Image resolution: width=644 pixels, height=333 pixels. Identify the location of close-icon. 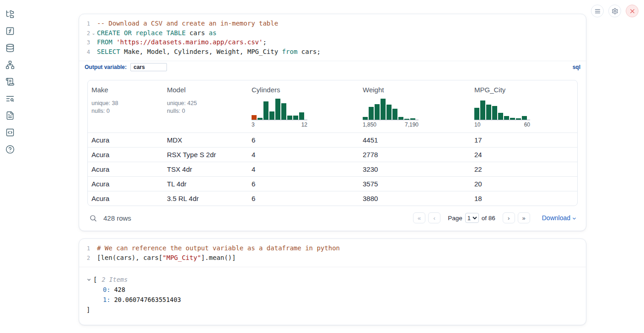
(632, 11).